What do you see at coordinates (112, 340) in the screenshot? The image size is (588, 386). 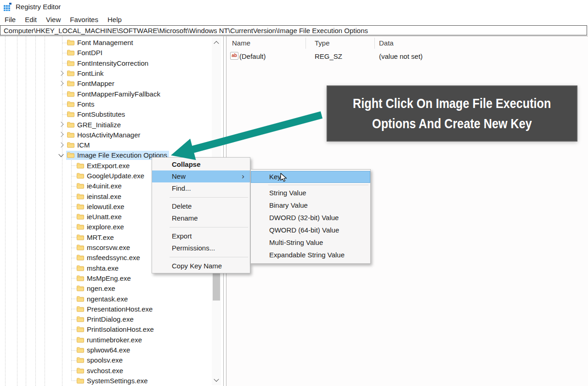 I see `tree-row: runtimebroker.exe` at bounding box center [112, 340].